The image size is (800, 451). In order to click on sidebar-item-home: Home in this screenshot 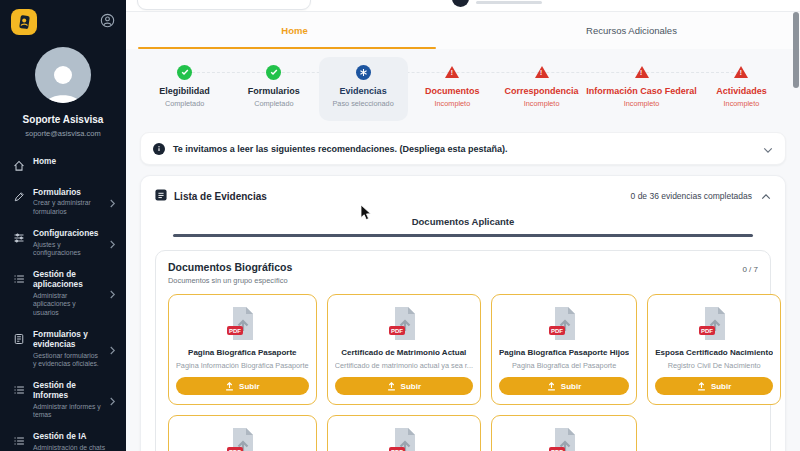, I will do `click(63, 166)`.